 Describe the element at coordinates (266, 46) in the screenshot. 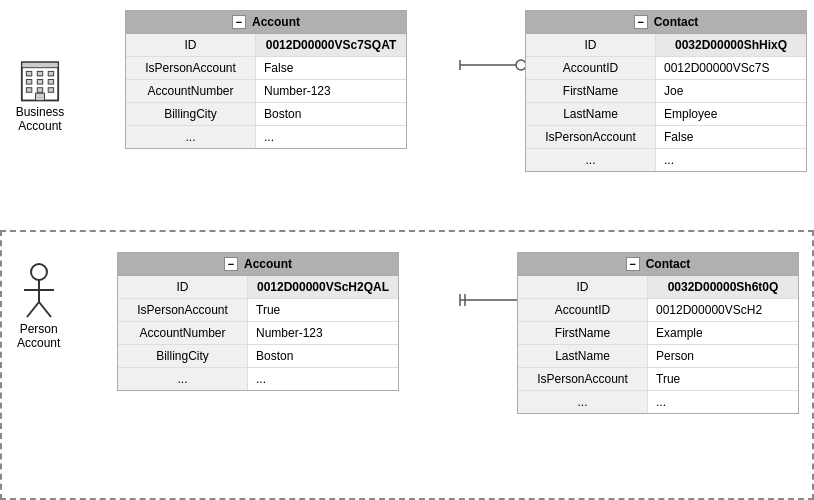

I see `top-account-id-row: ID 0012D00000VSc7SQAT` at that location.